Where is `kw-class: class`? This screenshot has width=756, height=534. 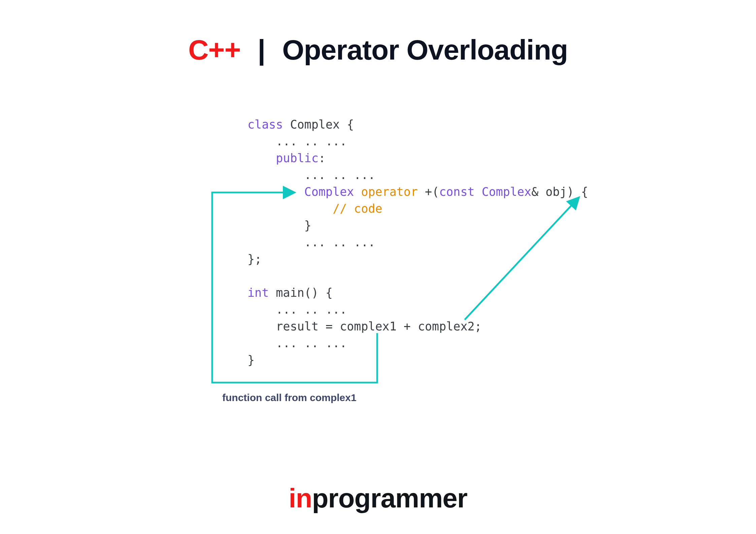 kw-class: class is located at coordinates (265, 124).